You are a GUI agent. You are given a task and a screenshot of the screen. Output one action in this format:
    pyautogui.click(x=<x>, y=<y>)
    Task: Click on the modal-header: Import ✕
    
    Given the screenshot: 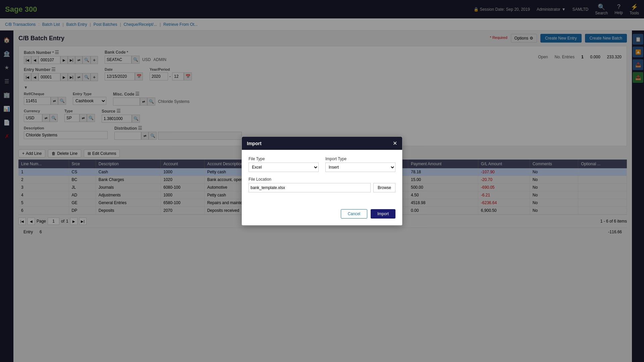 What is the action you would take?
    pyautogui.click(x=322, y=143)
    